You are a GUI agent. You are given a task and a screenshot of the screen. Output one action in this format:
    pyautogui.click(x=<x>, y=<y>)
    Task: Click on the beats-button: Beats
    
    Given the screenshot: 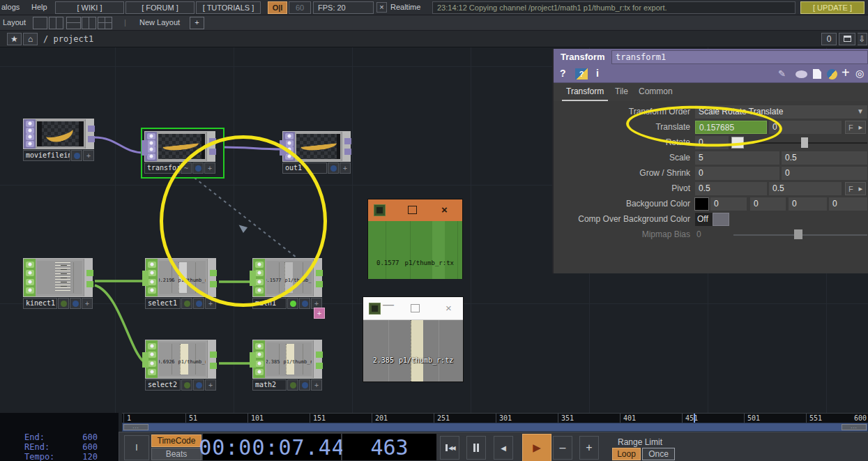 What is the action you would take?
    pyautogui.click(x=176, y=454)
    